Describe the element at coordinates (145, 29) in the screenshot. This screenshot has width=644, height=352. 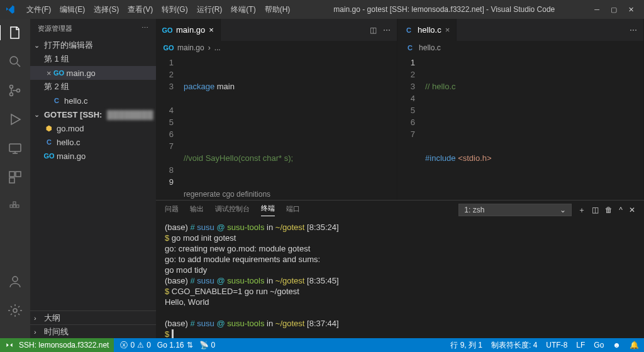
I see `sidebar-more-icon: ⋯` at that location.